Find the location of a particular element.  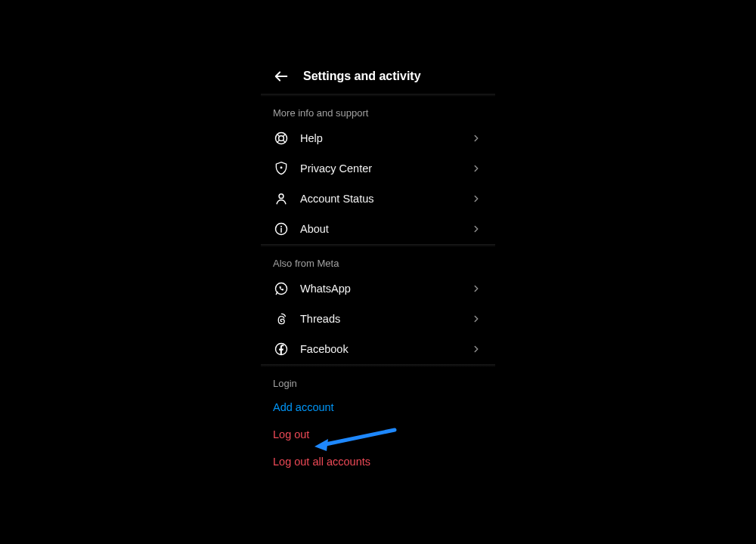

row-label: Privacy Center is located at coordinates (385, 168).